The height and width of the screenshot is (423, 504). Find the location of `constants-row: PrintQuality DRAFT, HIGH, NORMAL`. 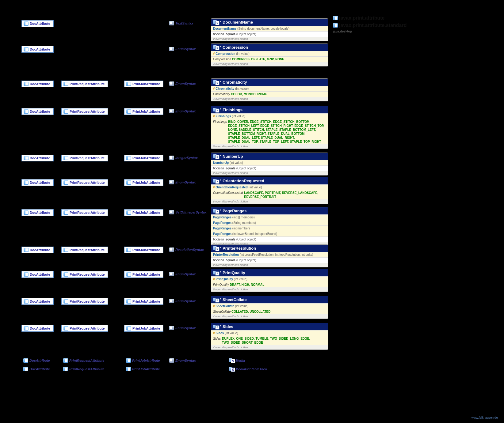

constants-row: PrintQuality DRAFT, HIGH, NORMAL is located at coordinates (269, 285).